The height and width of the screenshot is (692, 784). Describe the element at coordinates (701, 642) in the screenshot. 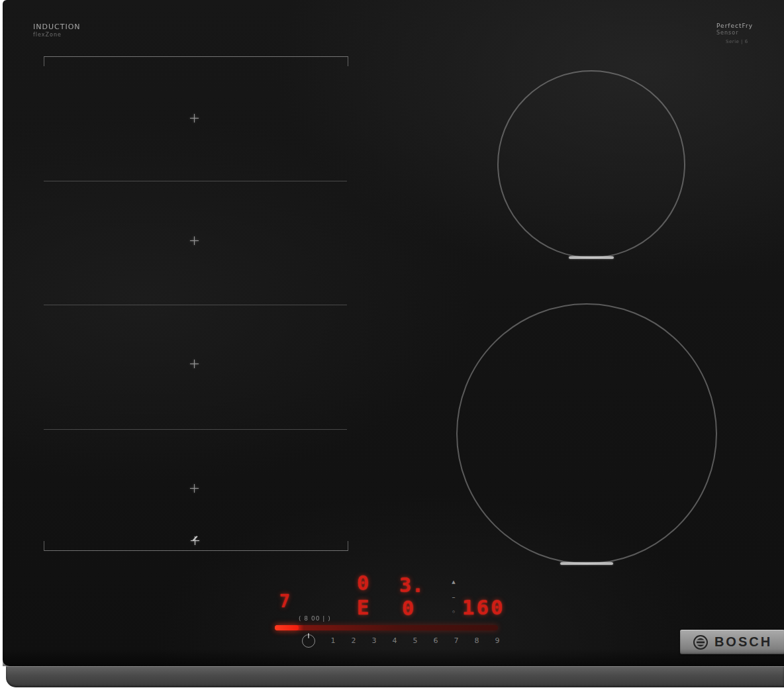

I see `bosch-anchor-icon` at that location.